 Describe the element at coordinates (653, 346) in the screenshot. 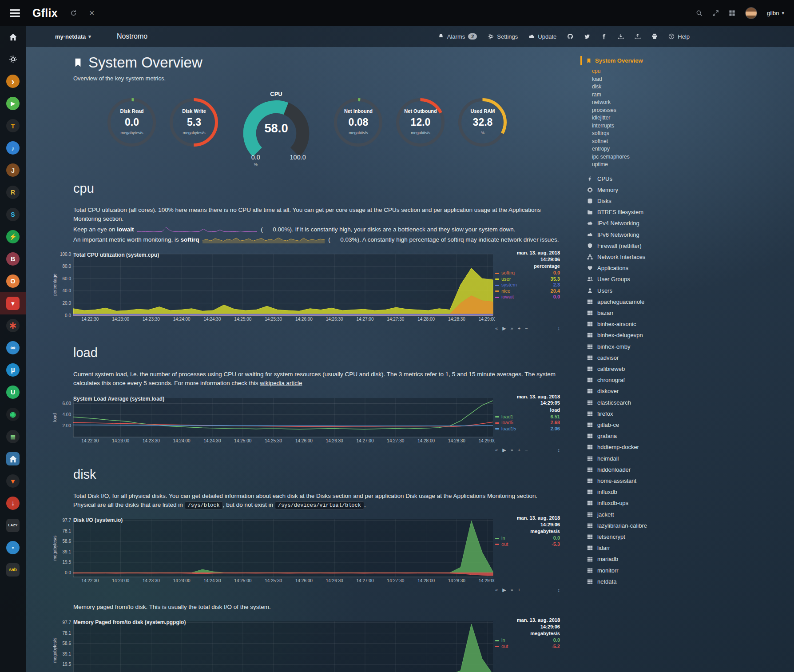

I see `menu-app-binhex-emby: binhex-emby` at that location.